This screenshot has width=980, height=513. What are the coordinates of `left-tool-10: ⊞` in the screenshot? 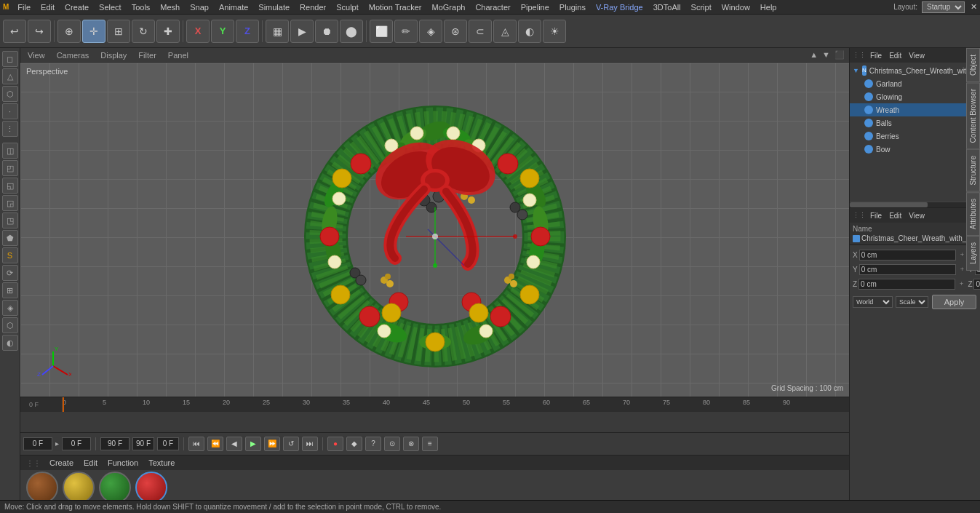 It's located at (10, 290).